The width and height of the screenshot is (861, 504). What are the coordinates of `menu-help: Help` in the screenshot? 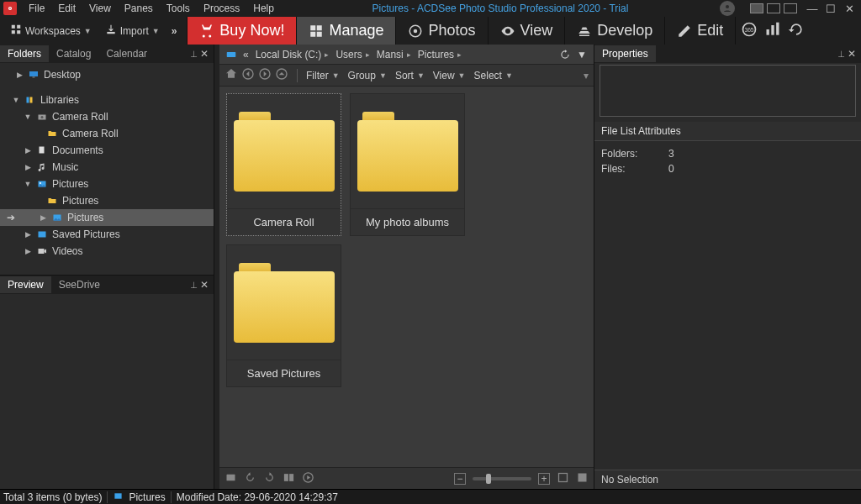 It's located at (264, 8).